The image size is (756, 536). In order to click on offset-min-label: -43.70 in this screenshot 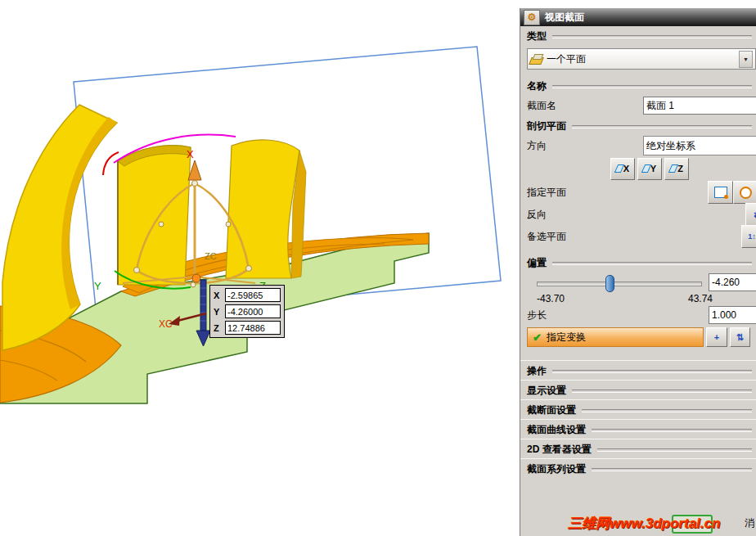, I will do `click(551, 299)`.